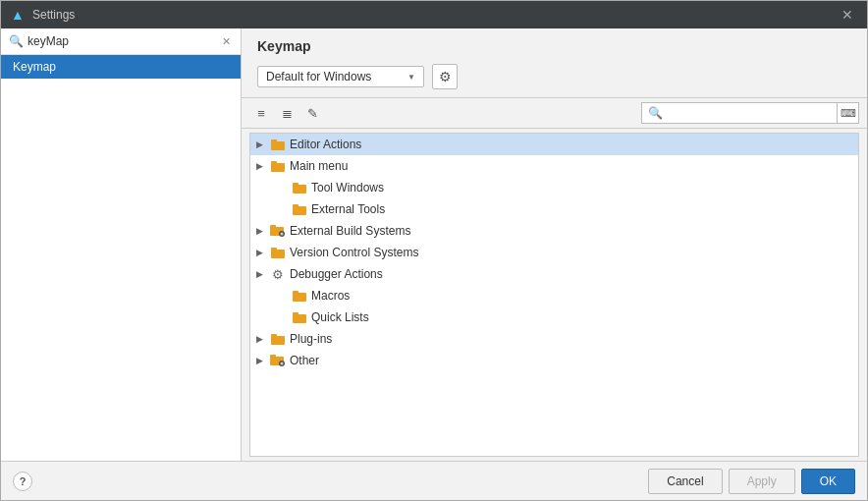 Image resolution: width=868 pixels, height=501 pixels. What do you see at coordinates (571, 144) in the screenshot?
I see `tree-item-label: Editor Actions` at bounding box center [571, 144].